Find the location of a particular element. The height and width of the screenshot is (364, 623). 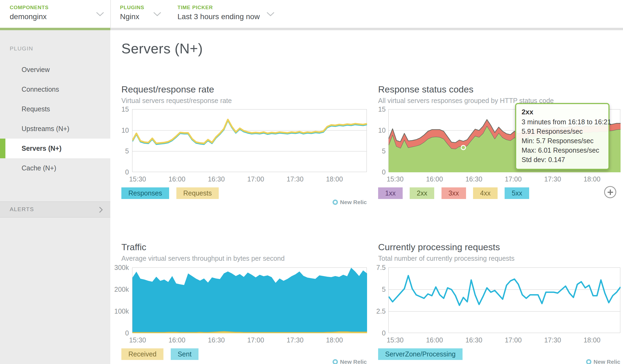

y-axis-labels: 7.55 2.50 is located at coordinates (365, 300).